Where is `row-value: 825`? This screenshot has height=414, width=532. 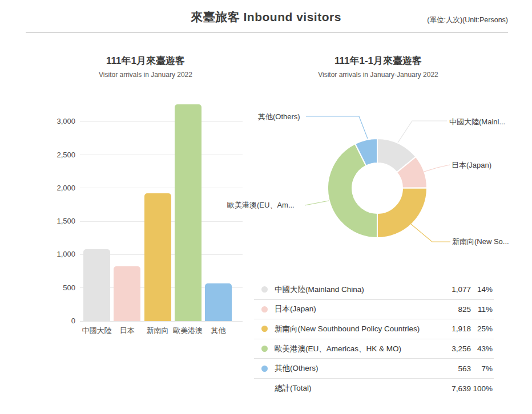
row-value: 825 is located at coordinates (456, 309).